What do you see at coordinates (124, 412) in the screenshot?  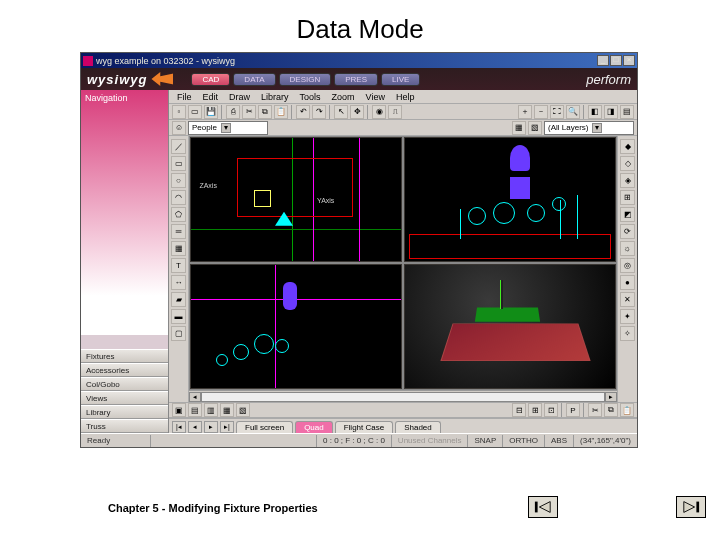 I see `nav-item-library: Library` at bounding box center [124, 412].